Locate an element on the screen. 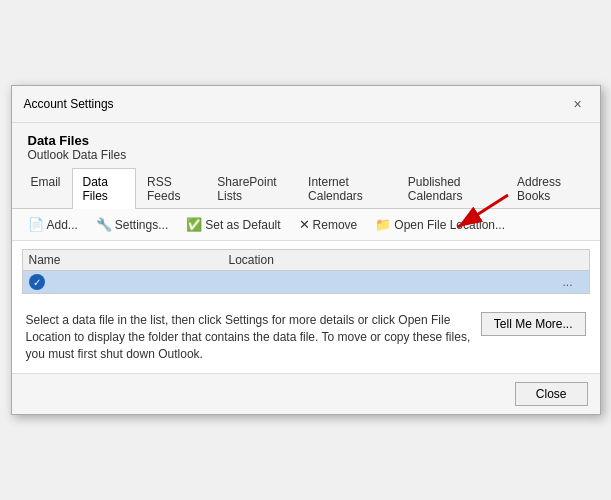 The height and width of the screenshot is (500, 611). settings-button: 🔧 Settings... is located at coordinates (132, 224).